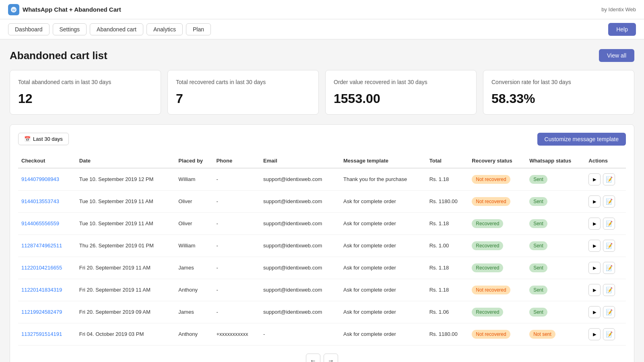  Describe the element at coordinates (47, 161) in the screenshot. I see `col-checkout: Checkout` at that location.